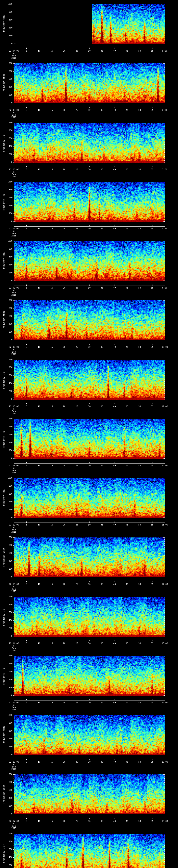  I want to click on end-time-label: 11:00, so click(165, 406).